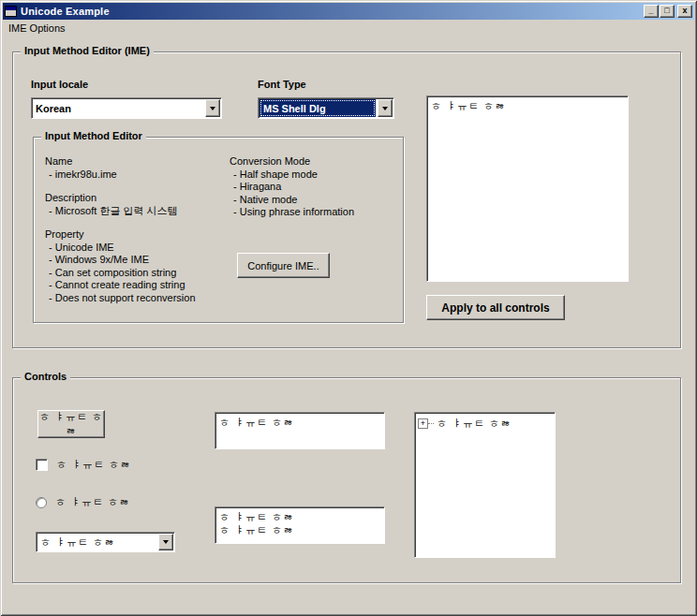  What do you see at coordinates (137, 235) in the screenshot?
I see `property-label: Property` at bounding box center [137, 235].